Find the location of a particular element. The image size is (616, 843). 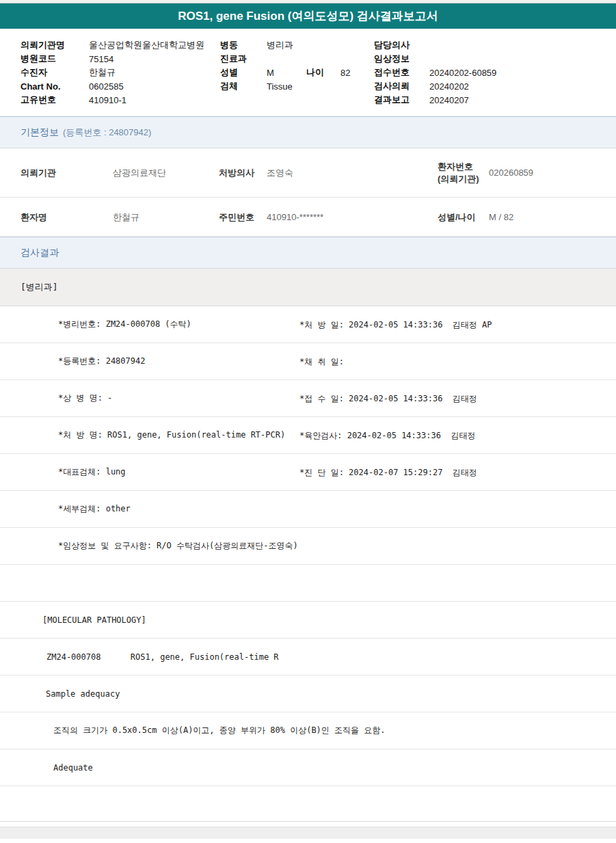

section-title: 기본정보 is located at coordinates (40, 133).